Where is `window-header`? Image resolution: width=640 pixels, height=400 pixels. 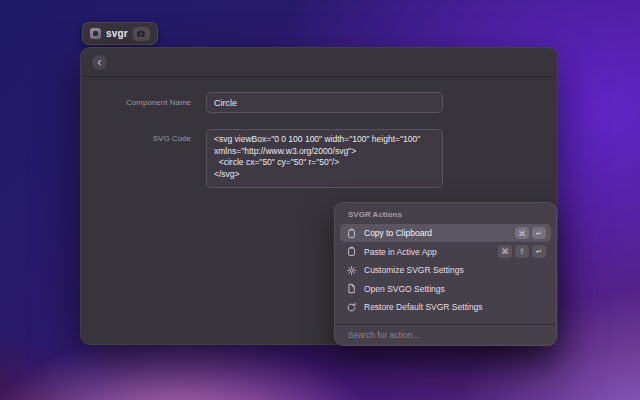
window-header is located at coordinates (319, 62).